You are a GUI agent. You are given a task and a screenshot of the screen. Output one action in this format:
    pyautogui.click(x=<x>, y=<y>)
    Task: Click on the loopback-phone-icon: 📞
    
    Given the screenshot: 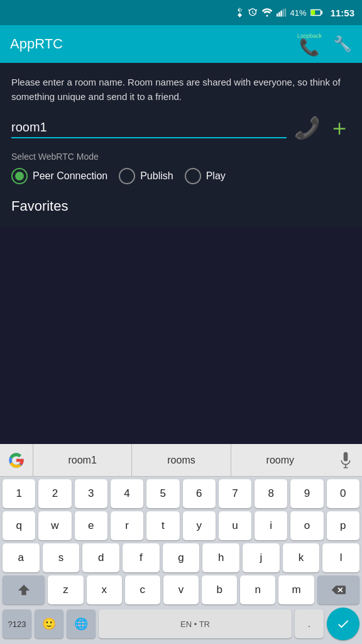 What is the action you would take?
    pyautogui.click(x=309, y=47)
    